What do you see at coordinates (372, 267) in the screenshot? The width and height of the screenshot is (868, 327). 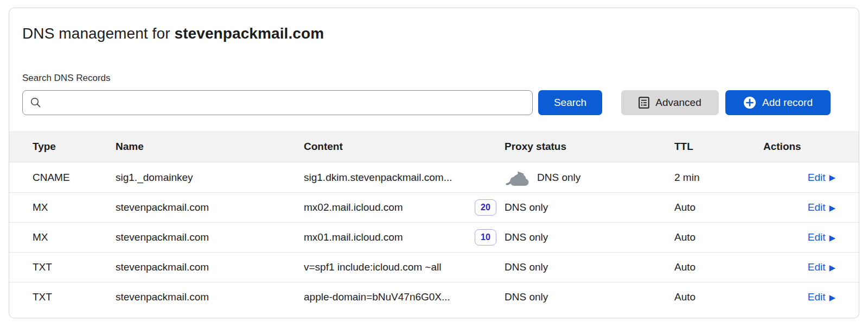 I see `record-content-text: v=spf1 include:icloud.com ~all` at bounding box center [372, 267].